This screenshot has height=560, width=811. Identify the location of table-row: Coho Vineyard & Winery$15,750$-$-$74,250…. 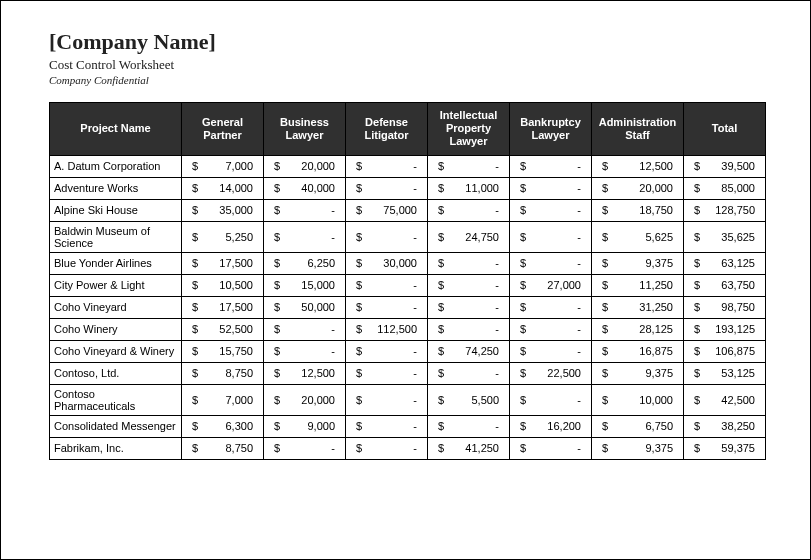
(408, 351).